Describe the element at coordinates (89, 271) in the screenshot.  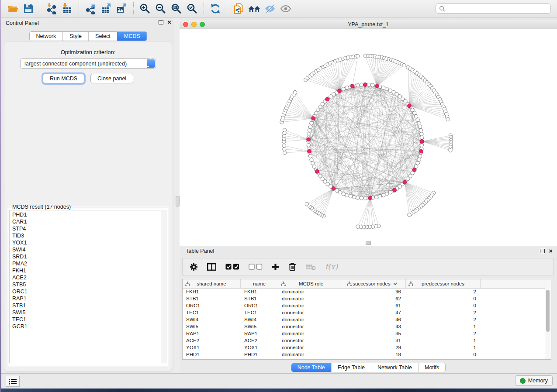
I see `mcds-result-item: FKH1` at that location.